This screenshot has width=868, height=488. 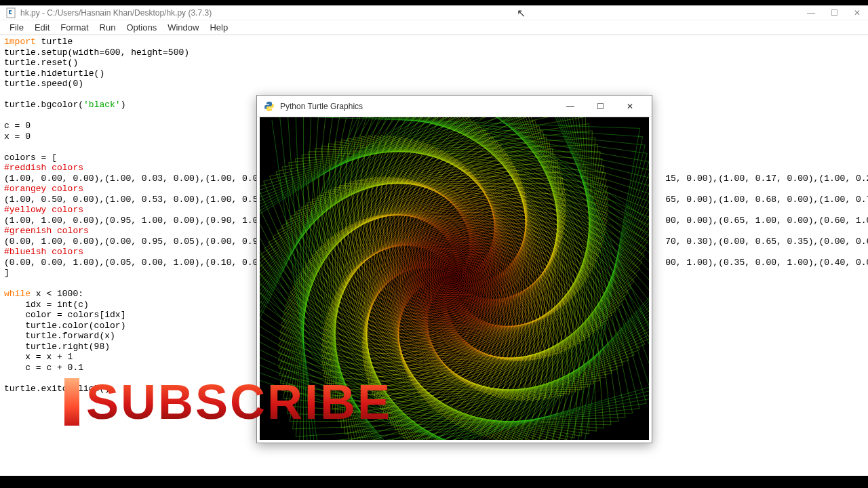 What do you see at coordinates (108, 27) in the screenshot?
I see `menu-run: Run` at bounding box center [108, 27].